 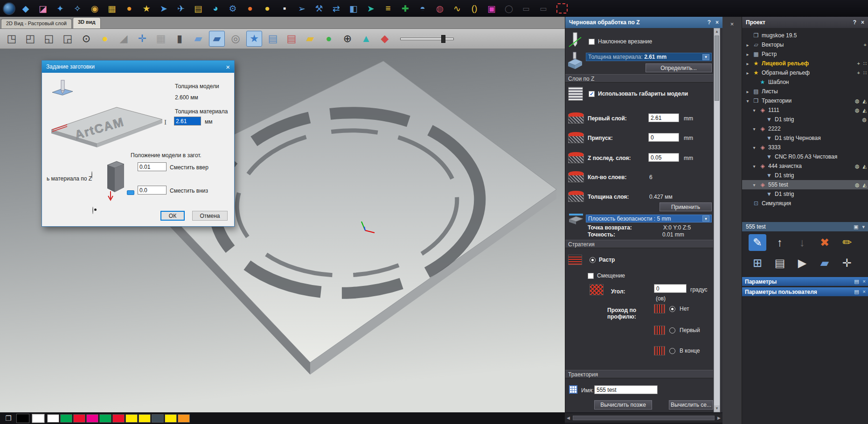 What do you see at coordinates (679, 68) in the screenshot?
I see `define-button: Определить...` at bounding box center [679, 68].